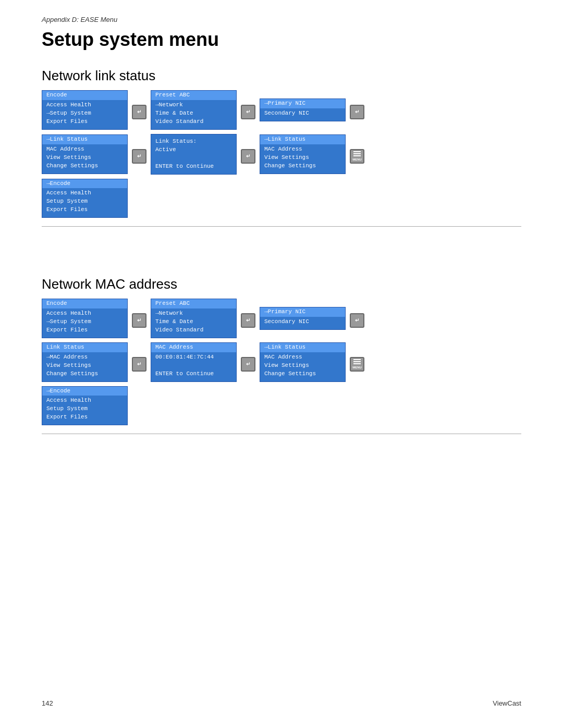 The image size is (563, 728). What do you see at coordinates (248, 156) in the screenshot?
I see `enter-button-5: ↵` at bounding box center [248, 156].